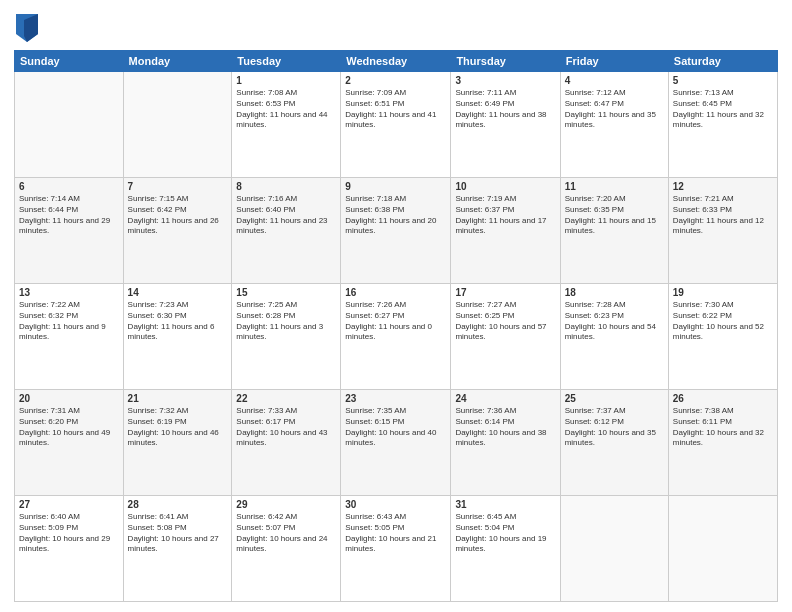  Describe the element at coordinates (69, 292) in the screenshot. I see `day-number: 13` at that location.